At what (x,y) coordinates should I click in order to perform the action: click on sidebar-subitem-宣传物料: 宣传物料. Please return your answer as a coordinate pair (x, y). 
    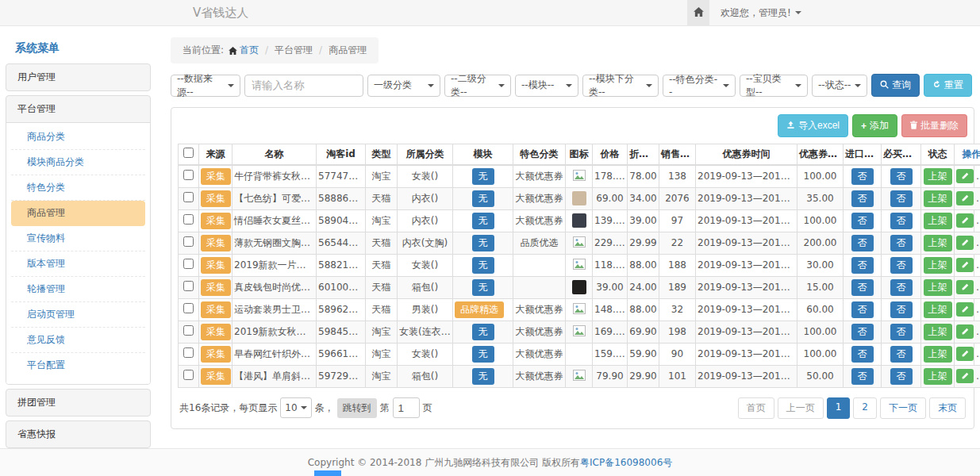
    Looking at the image, I should click on (78, 239).